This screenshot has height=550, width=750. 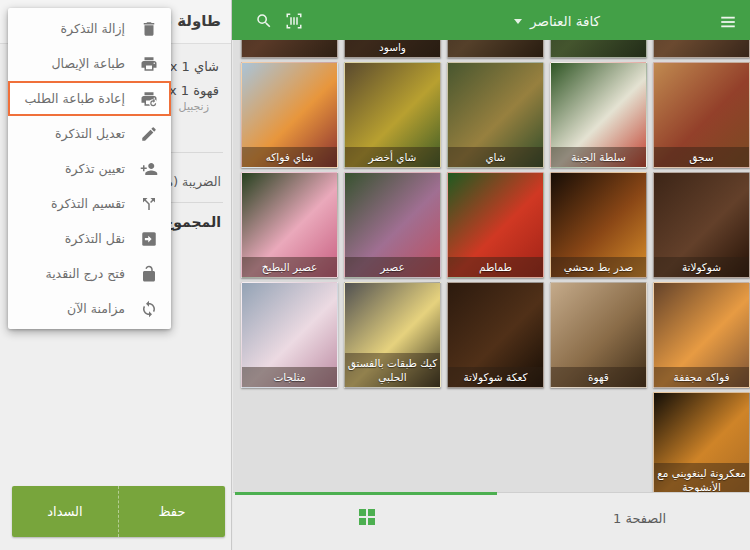 What do you see at coordinates (75, 98) in the screenshot?
I see `menu-item-label: إعادة طباعة الطلب` at bounding box center [75, 98].